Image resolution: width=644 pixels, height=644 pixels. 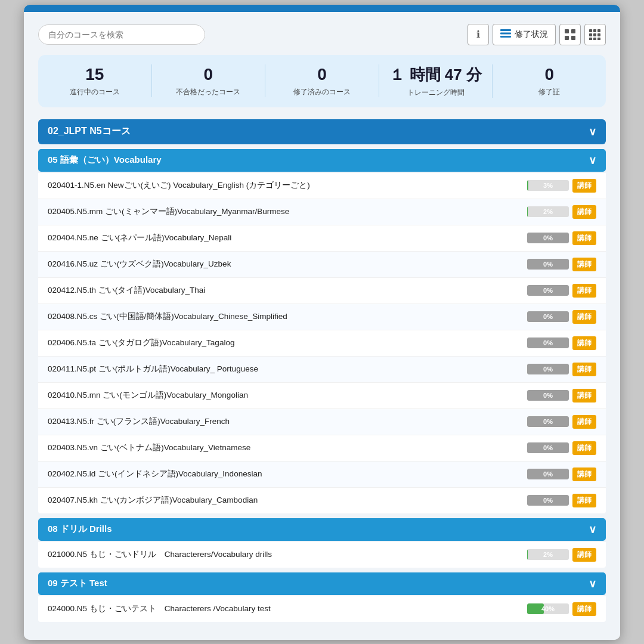 What do you see at coordinates (548, 555) in the screenshot?
I see `progress-text: 2%` at bounding box center [548, 555].